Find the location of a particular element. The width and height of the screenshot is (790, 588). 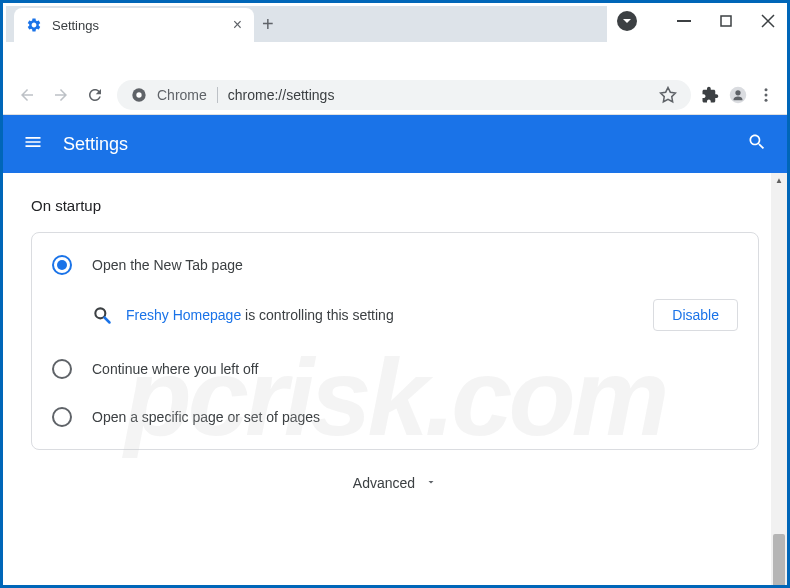

close-icon: × is located at coordinates (238, 25).